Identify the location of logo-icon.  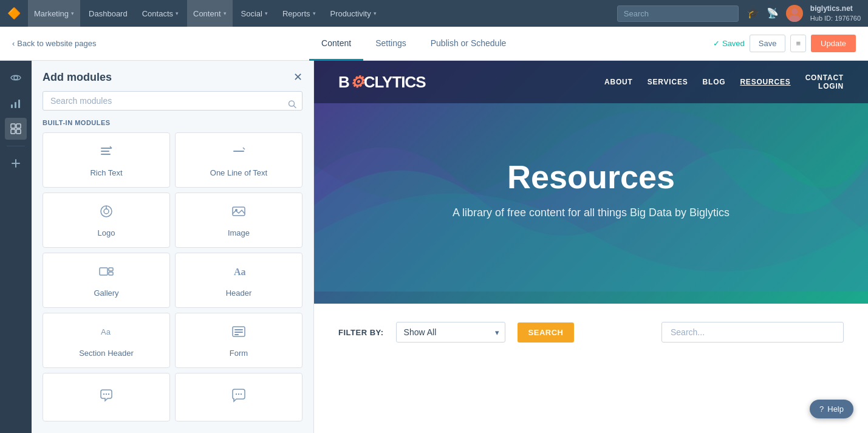
(106, 213).